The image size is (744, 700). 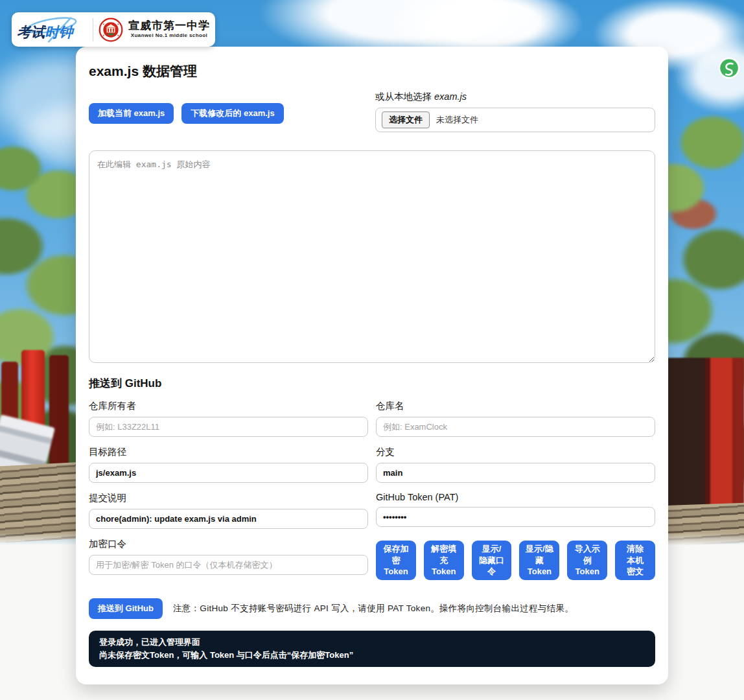 What do you see at coordinates (228, 464) in the screenshot?
I see `path-field: 目标路径` at bounding box center [228, 464].